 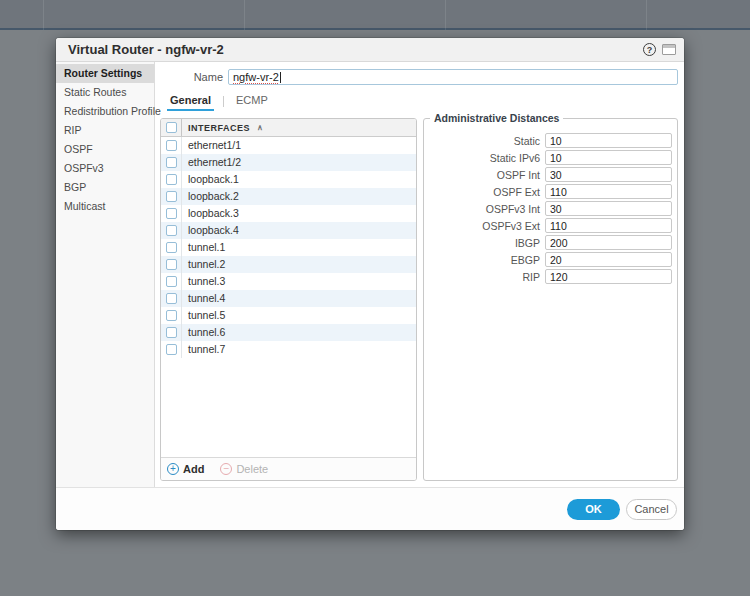 I want to click on static-ipv6-field, so click(x=608, y=158).